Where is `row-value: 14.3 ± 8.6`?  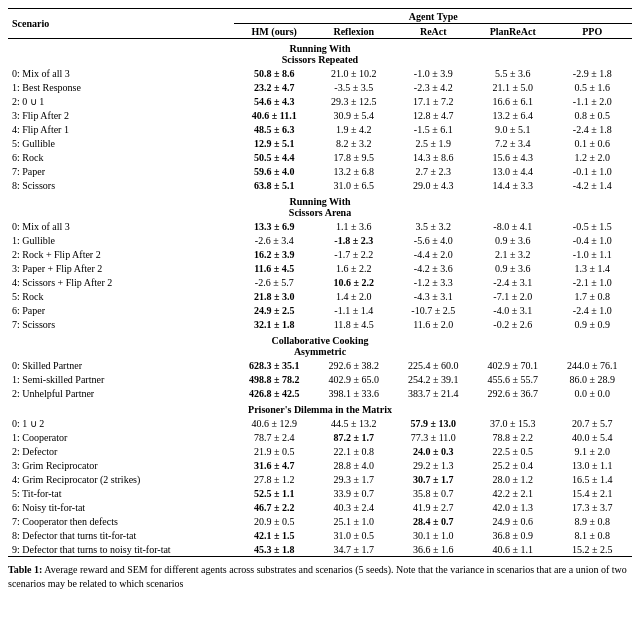
row-value: 14.3 ± 8.6 is located at coordinates (433, 157).